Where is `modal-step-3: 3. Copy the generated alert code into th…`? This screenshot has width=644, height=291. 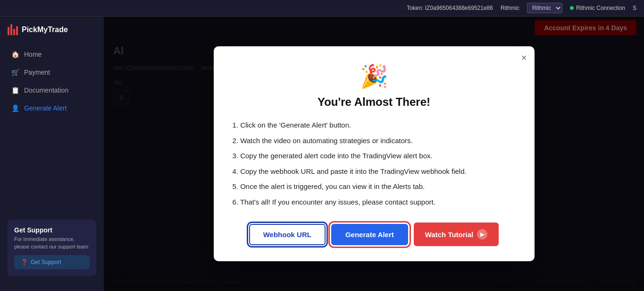
modal-step-3: 3. Copy the generated alert code into th… is located at coordinates (374, 156).